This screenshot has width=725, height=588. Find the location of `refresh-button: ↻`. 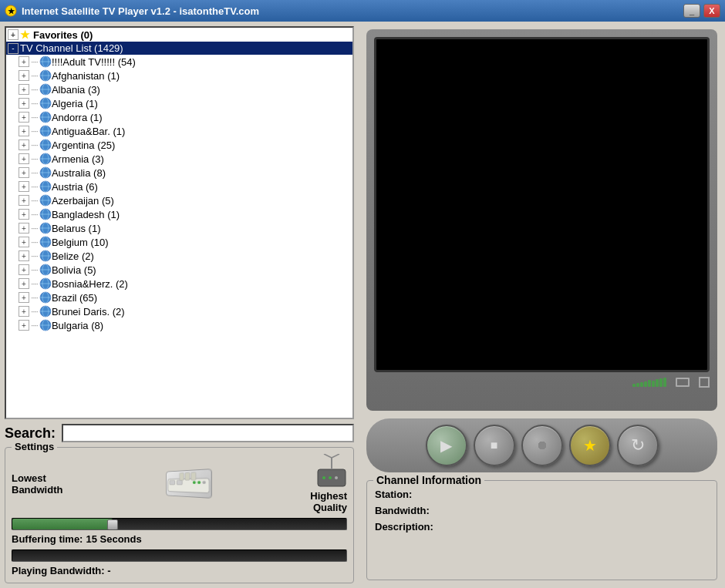

refresh-button: ↻ is located at coordinates (638, 445).